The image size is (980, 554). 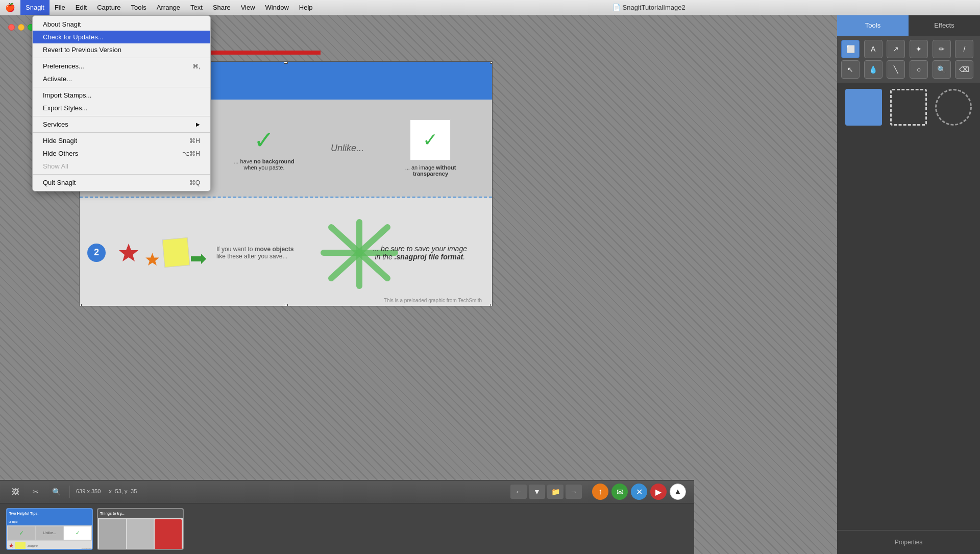 I want to click on image-coords: x -53, y -35, so click(x=122, y=491).